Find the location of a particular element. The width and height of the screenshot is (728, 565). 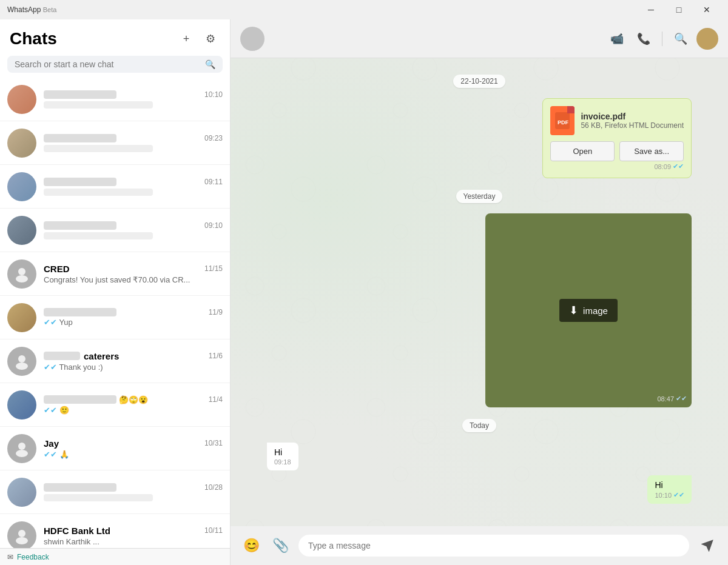

search-chat-button: 🔍 is located at coordinates (681, 39).